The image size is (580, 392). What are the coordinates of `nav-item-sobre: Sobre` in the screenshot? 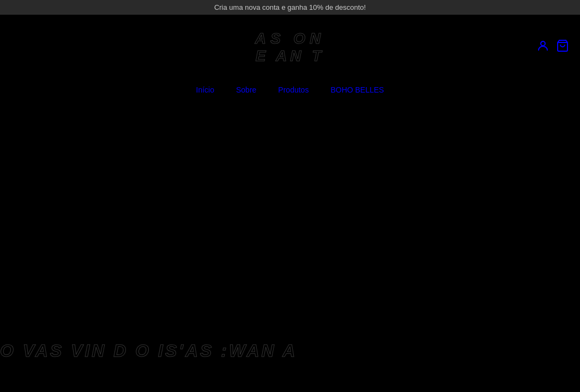 It's located at (246, 90).